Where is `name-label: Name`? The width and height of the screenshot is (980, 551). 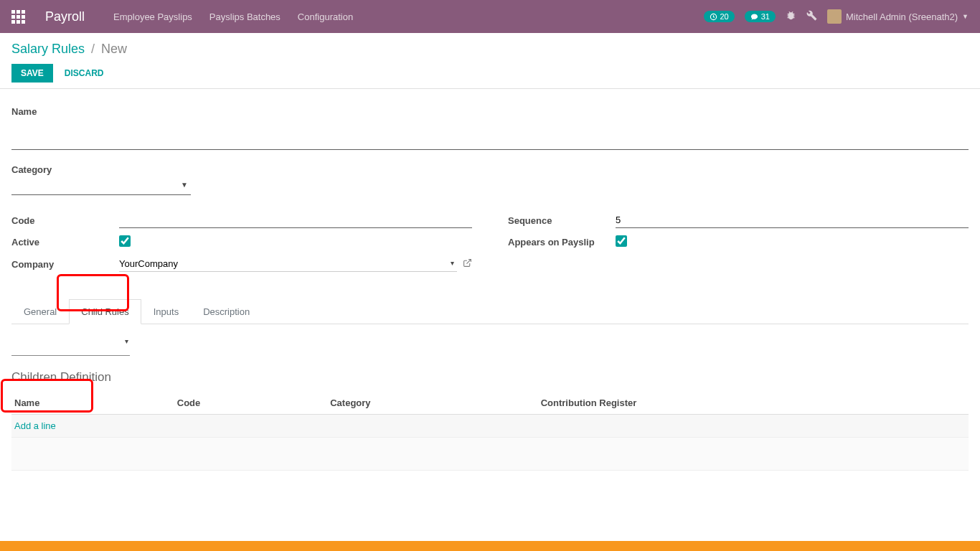
name-label: Name is located at coordinates (490, 112).